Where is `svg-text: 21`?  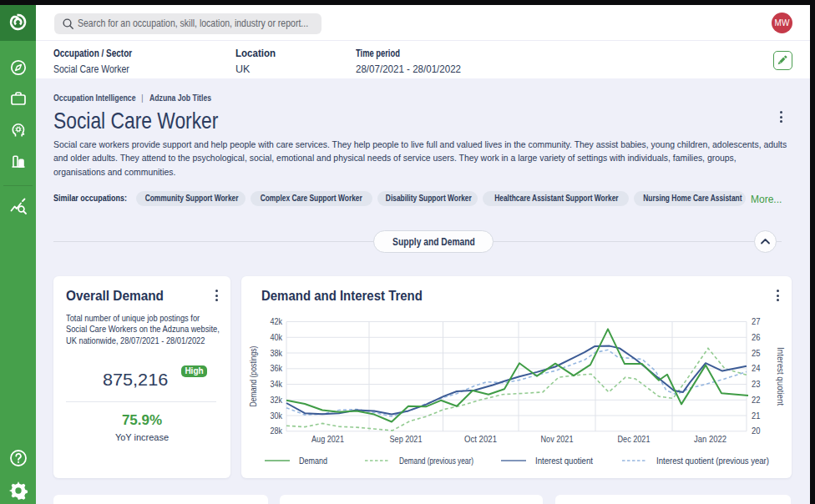
svg-text: 21 is located at coordinates (757, 416).